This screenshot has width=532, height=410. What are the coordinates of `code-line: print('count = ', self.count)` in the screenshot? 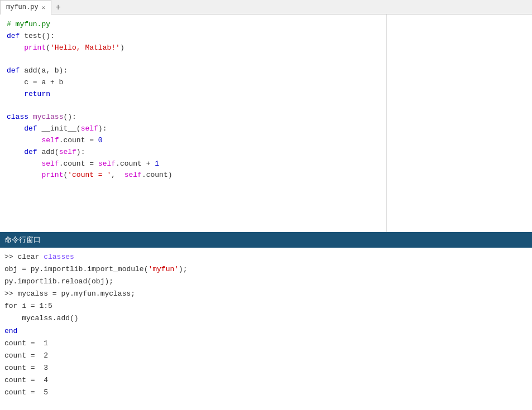 It's located at (193, 175).